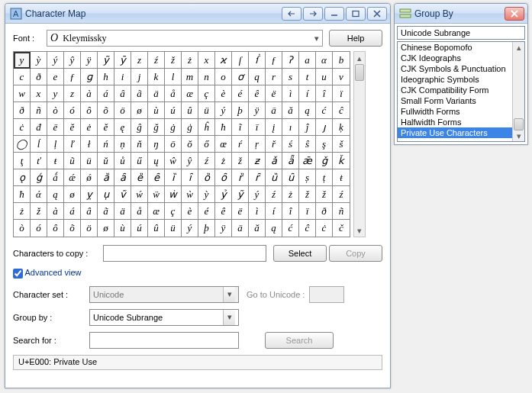 This screenshot has height=393, width=532. What do you see at coordinates (324, 195) in the screenshot?
I see `char-cell: ž` at bounding box center [324, 195].